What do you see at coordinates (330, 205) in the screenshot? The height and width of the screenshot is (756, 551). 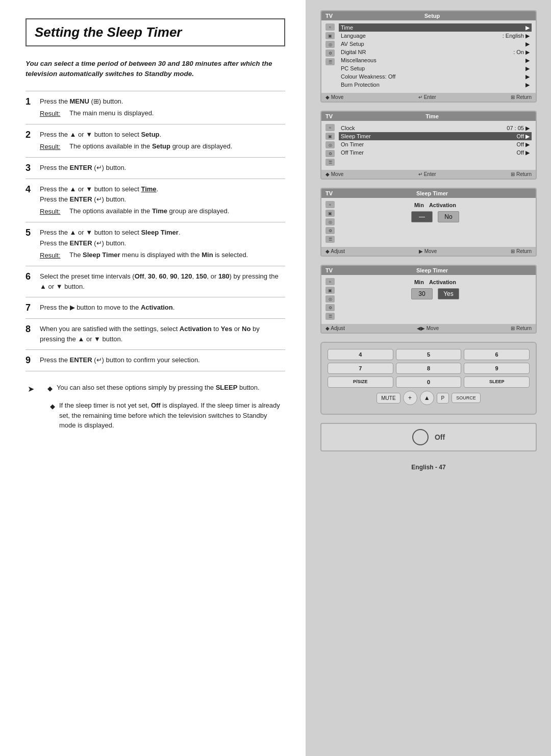 I see `sleep-icon-3a: ≈` at bounding box center [330, 205].